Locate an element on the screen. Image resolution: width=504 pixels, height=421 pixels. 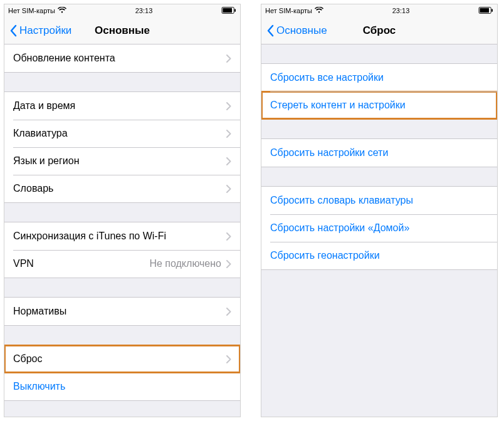
cell-group: Сбросить настройки сети is located at coordinates (379, 153).